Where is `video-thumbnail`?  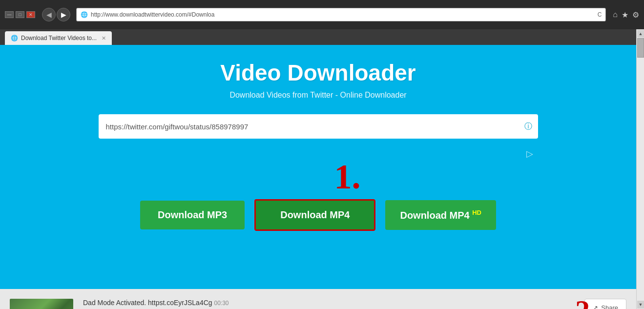
video-thumbnail is located at coordinates (42, 304).